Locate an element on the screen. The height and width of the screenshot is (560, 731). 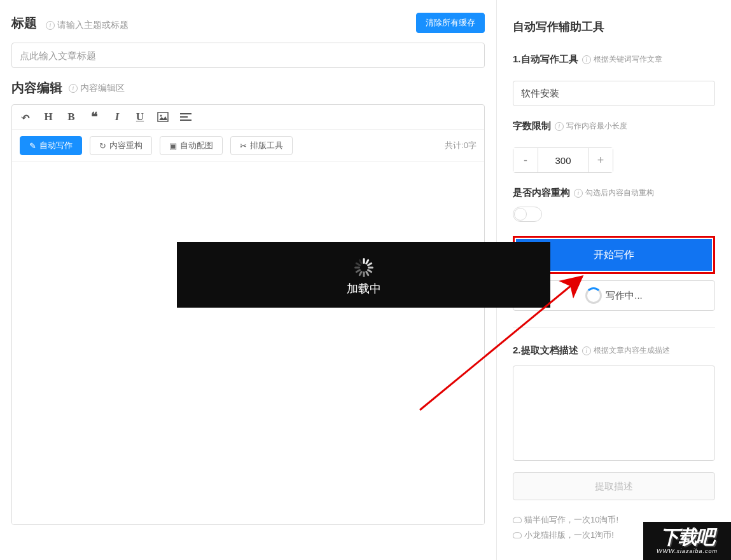
rebuild-hint: 勾选后内容自动重构 is located at coordinates (620, 193).